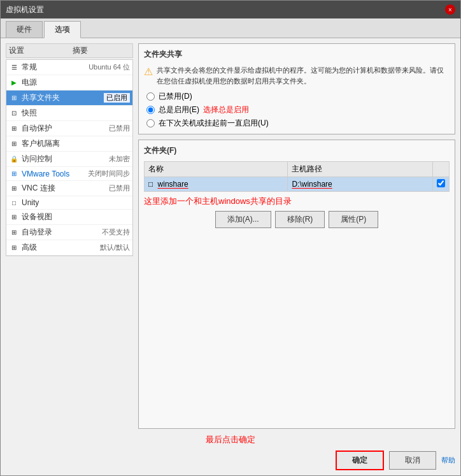 The height and width of the screenshot is (476, 461). Describe the element at coordinates (14, 233) in the screenshot. I see `autologin-icon: ⊞` at that location.